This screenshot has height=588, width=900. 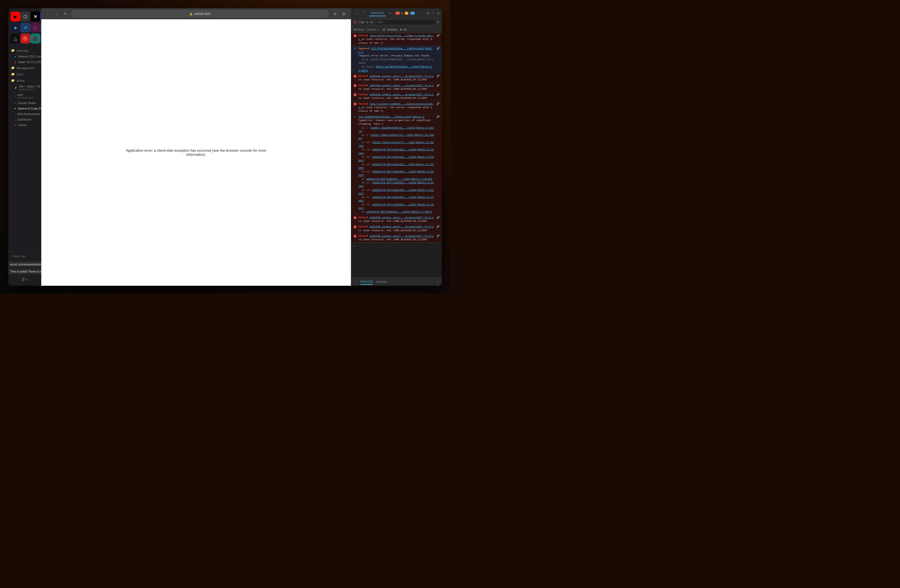 What do you see at coordinates (191, 14) in the screenshot?
I see `lock-icon: 🔒` at bounding box center [191, 14].